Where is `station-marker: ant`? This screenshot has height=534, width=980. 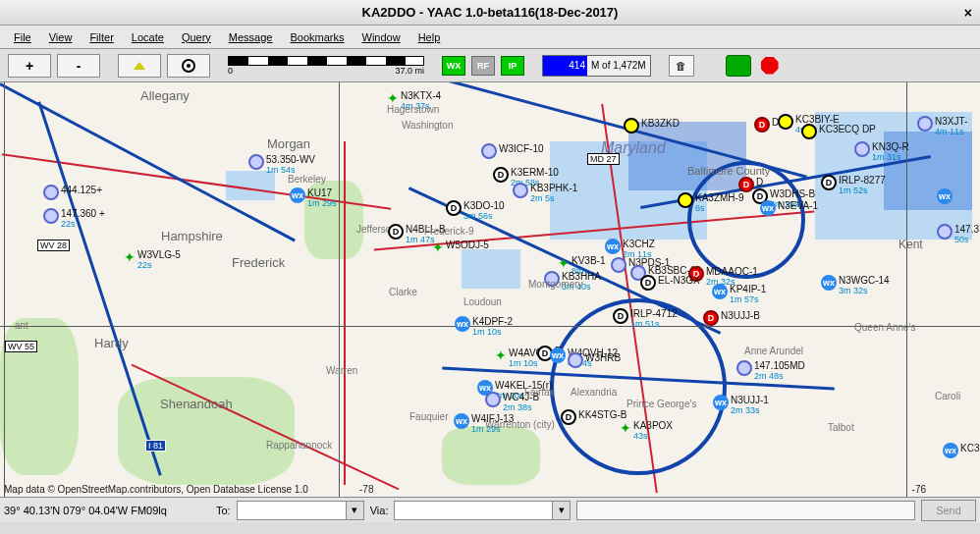
station-marker: ant is located at coordinates (22, 326).